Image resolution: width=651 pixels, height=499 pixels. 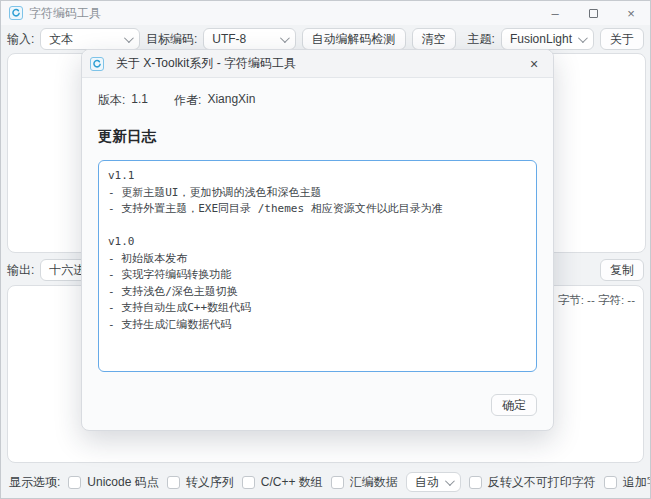 What do you see at coordinates (292, 482) in the screenshot?
I see `option-label: C/C++ 数组` at bounding box center [292, 482].